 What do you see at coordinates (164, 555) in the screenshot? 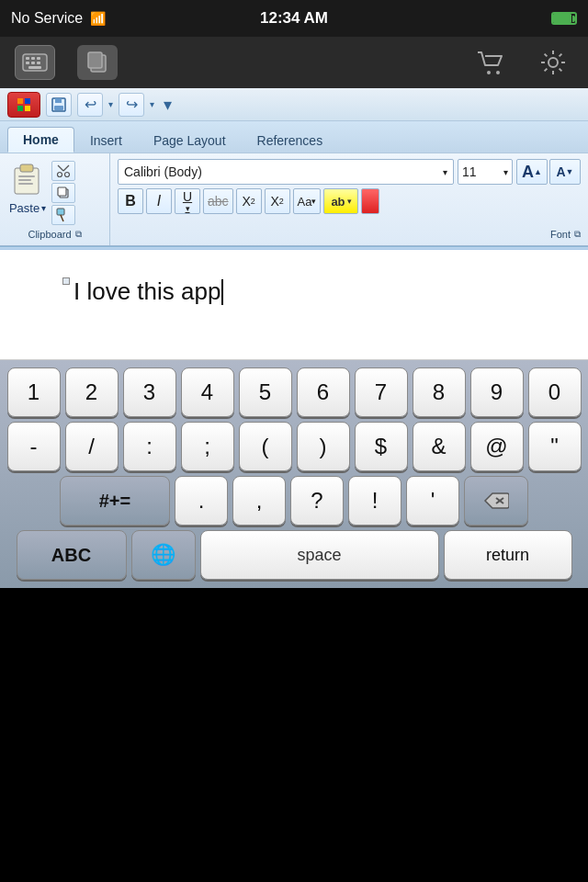
I see `key-globe: 🌐` at bounding box center [164, 555].